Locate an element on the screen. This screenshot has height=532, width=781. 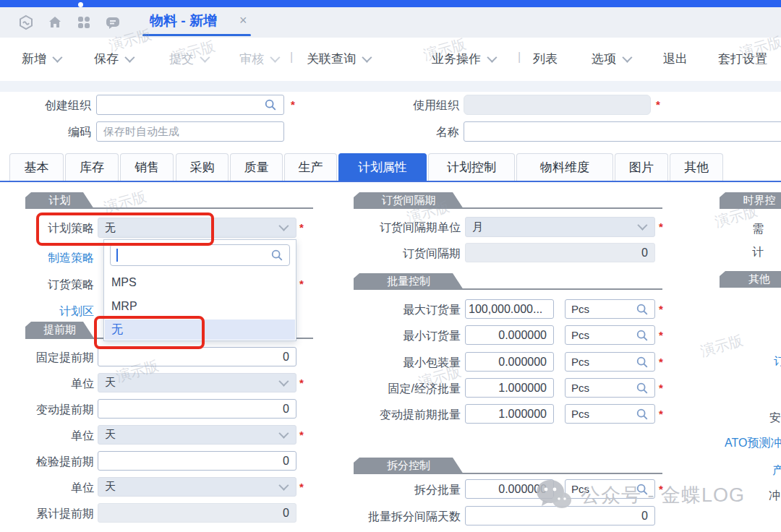
menu-exit: 退出 is located at coordinates (675, 59).